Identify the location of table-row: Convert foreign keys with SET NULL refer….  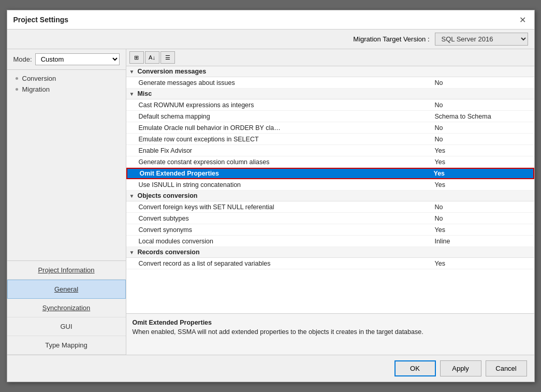
(330, 207).